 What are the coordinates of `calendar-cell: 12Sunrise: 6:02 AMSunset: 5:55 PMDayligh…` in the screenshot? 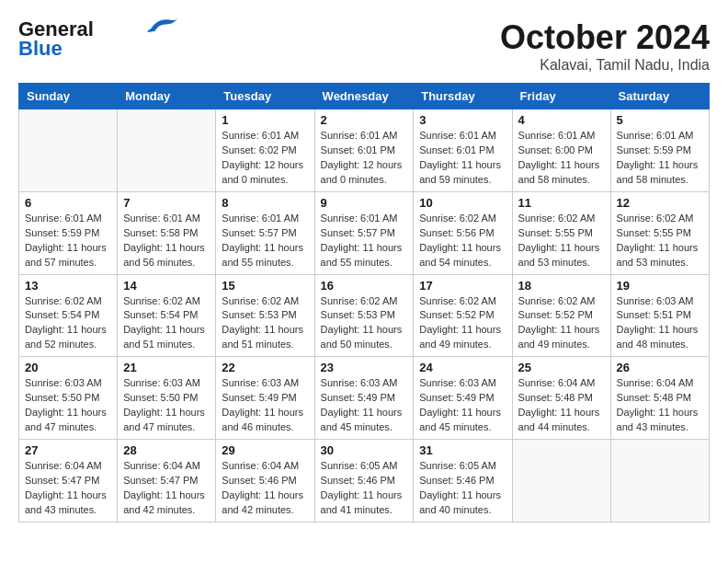 It's located at (660, 233).